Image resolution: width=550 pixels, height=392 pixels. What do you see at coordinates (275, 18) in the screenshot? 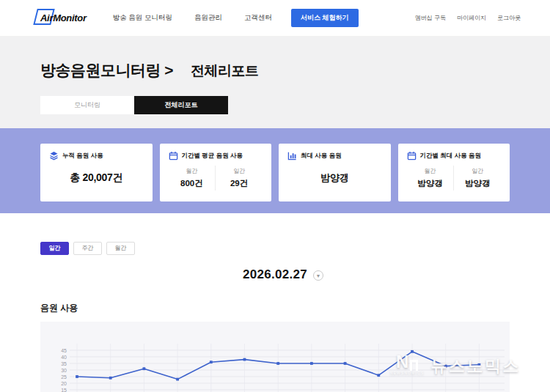
I see `top-navbar: AirMonitor 방송 음원 모니터링 음원관리 고객센터 서비스 체험하기…` at bounding box center [275, 18].